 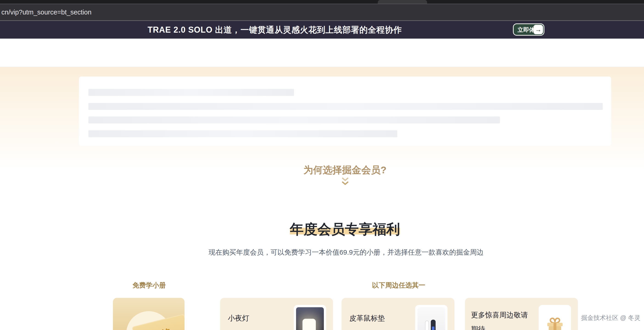 I want to click on mousepad-photo, so click(x=432, y=318).